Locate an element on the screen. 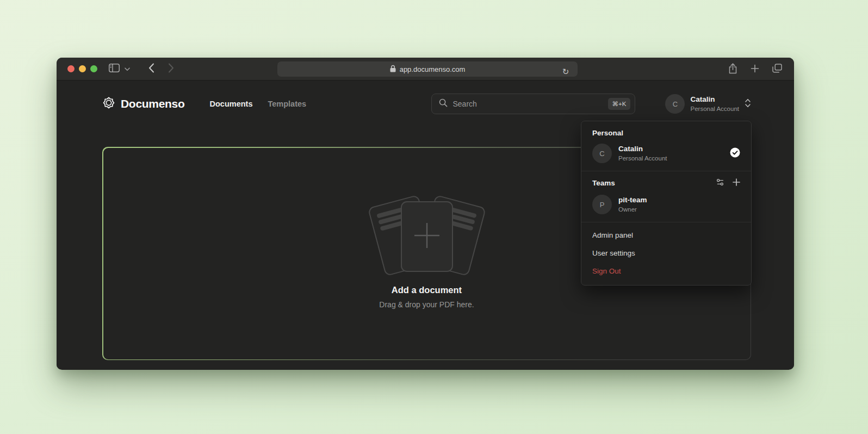 The width and height of the screenshot is (868, 434). team-role: Owner is located at coordinates (628, 209).